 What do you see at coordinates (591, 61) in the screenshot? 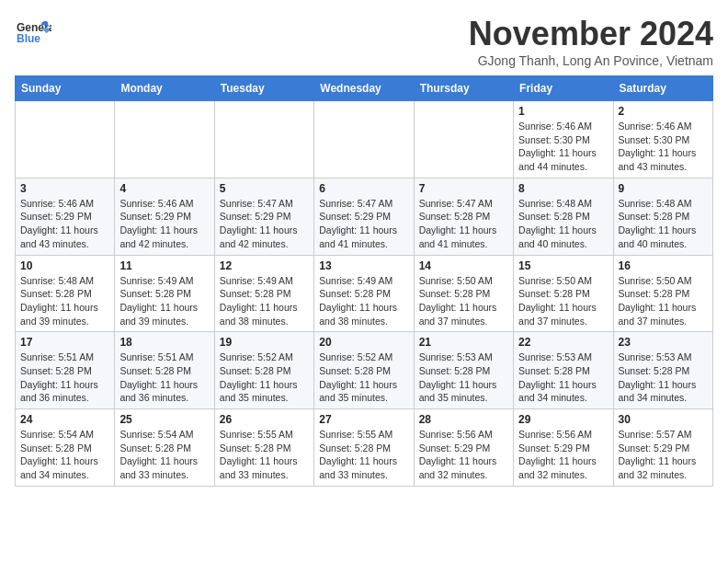
I see `location-subtitle: GJong Thanh, Long An Povince, Vietnam` at bounding box center [591, 61].